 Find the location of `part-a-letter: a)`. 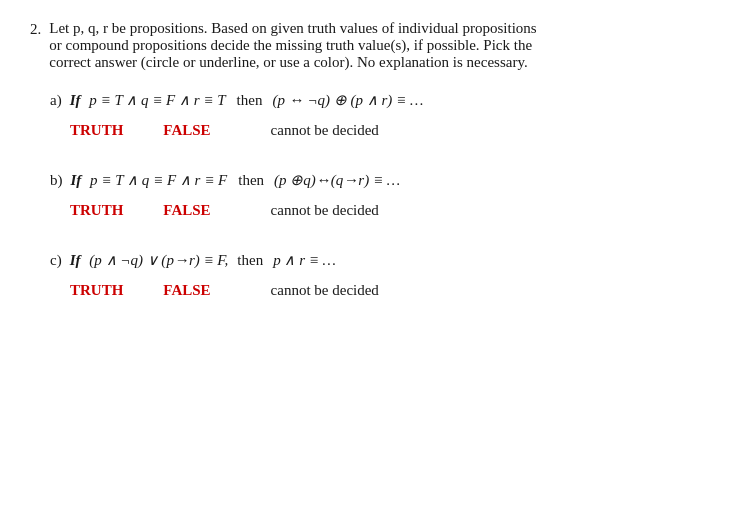

part-a-letter: a) is located at coordinates (56, 100).